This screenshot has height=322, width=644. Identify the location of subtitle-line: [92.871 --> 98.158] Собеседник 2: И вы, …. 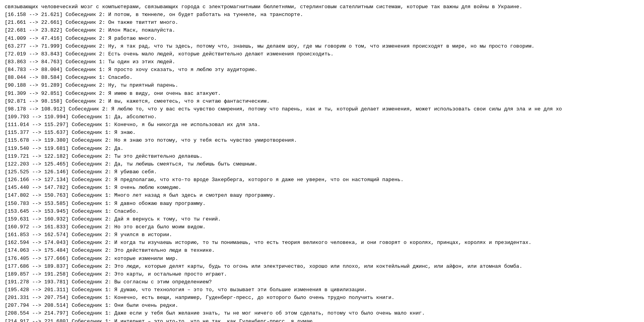
(322, 101).